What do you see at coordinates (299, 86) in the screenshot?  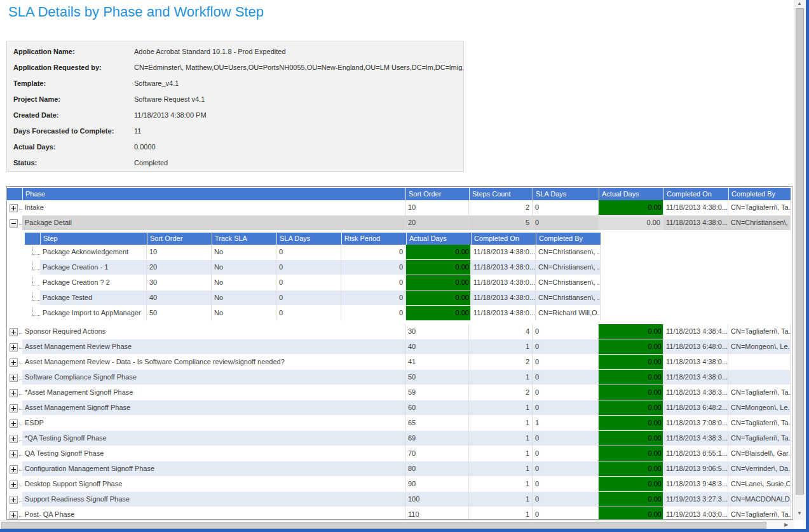 I see `info-field-value-template: Software_v4.1` at bounding box center [299, 86].